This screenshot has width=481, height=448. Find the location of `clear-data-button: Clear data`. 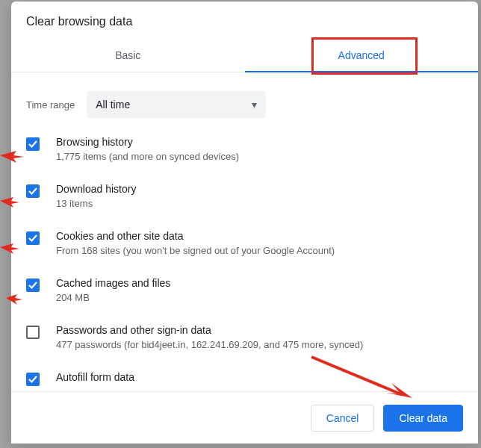

clear-data-button: Clear data is located at coordinates (423, 418).